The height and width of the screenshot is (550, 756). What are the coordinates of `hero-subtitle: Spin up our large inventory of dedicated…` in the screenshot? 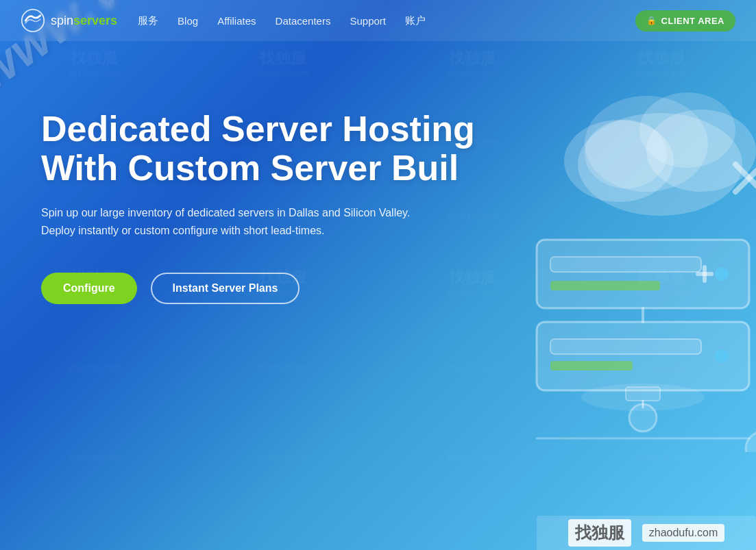 It's located at (233, 222).